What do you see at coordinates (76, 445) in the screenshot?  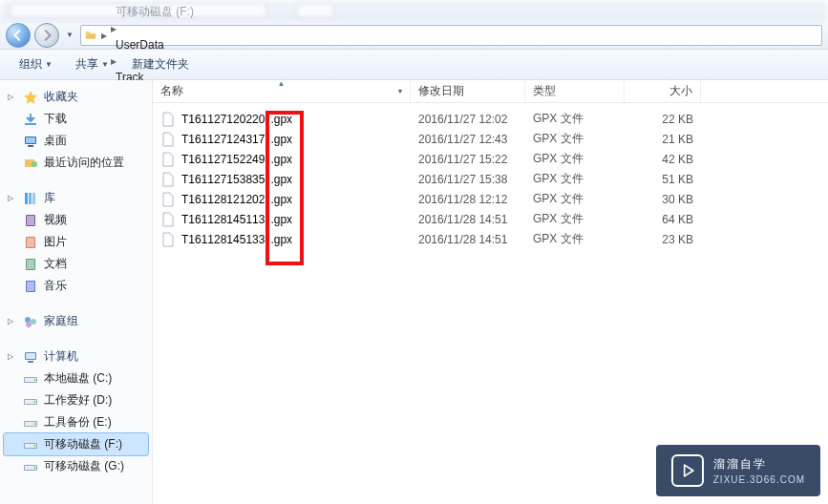 I see `sidebar-item: 可移动磁盘 (F:)` at bounding box center [76, 445].